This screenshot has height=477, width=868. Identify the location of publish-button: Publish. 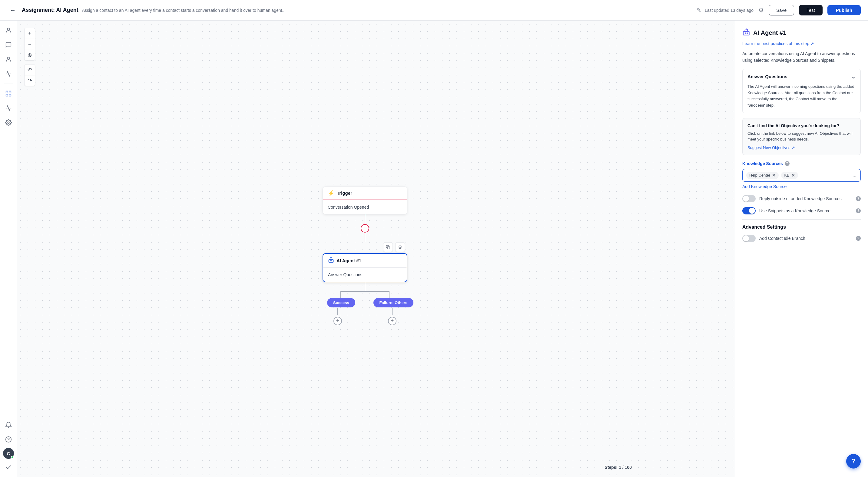
(844, 10).